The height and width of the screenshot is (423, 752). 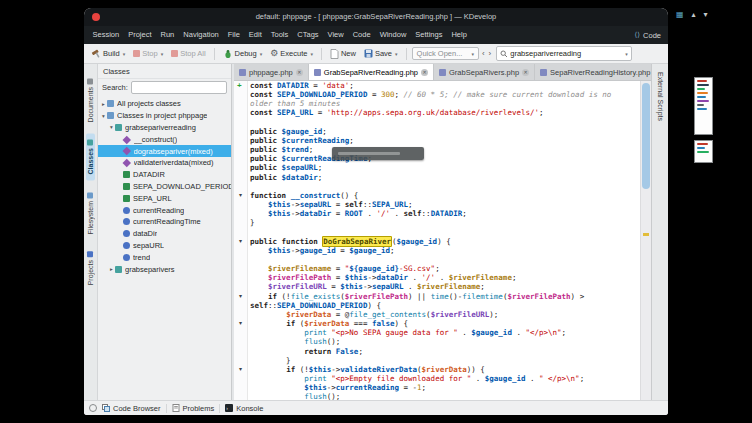 What do you see at coordinates (164, 246) in the screenshot?
I see `tree-item: sepaURL` at bounding box center [164, 246].